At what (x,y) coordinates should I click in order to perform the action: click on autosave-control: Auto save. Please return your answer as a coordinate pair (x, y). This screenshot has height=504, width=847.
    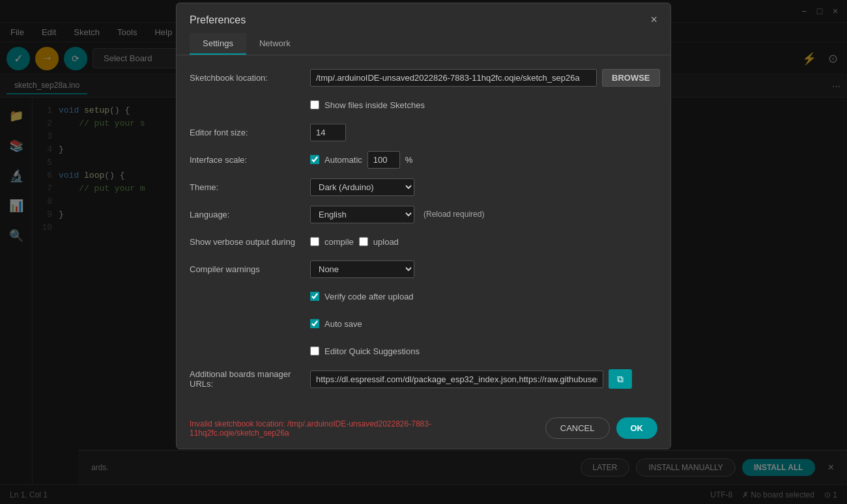
    Looking at the image, I should click on (483, 324).